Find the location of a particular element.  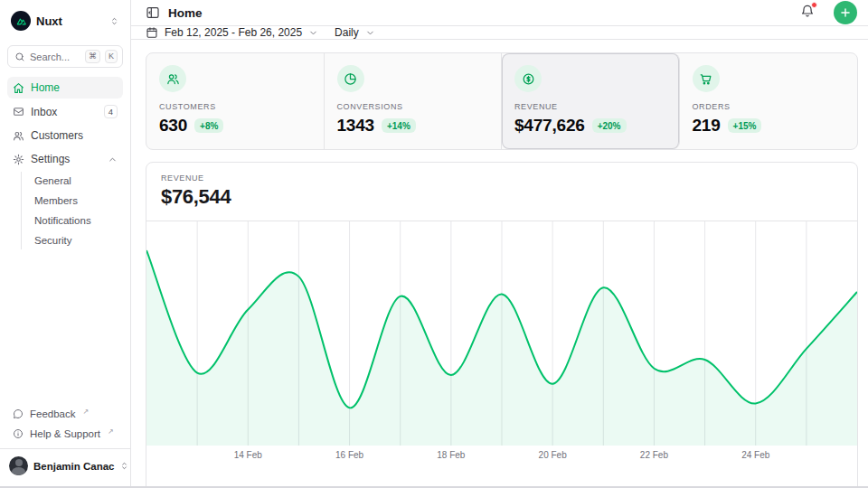

cart-icon is located at coordinates (706, 79).